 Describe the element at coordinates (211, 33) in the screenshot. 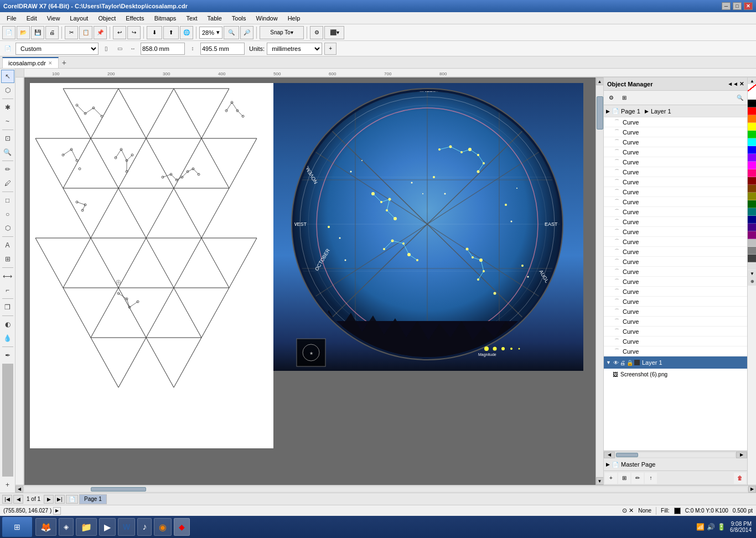

I see `zoom-dropdown: 28% ▾` at that location.